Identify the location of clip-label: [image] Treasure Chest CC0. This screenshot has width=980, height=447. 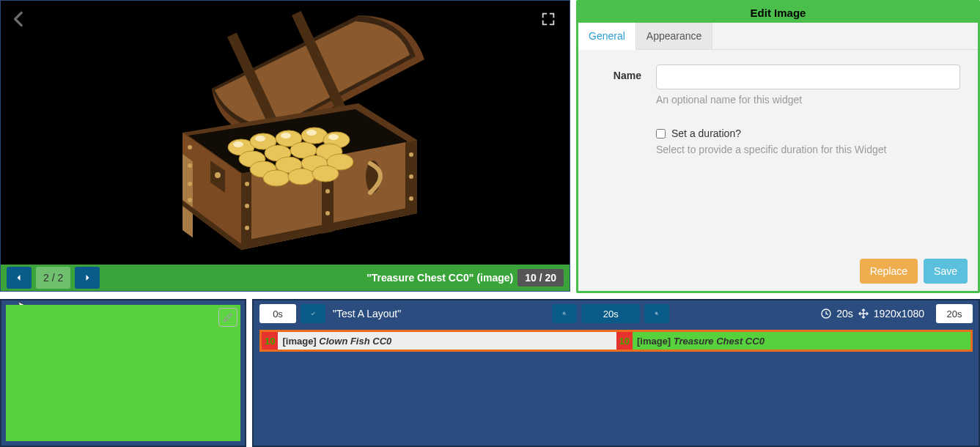
(701, 341).